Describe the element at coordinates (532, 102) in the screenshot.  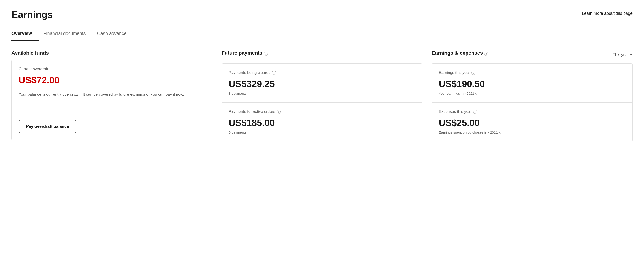
I see `earnings-expenses-card: Earnings this year i US$190.50 Your earn…` at that location.